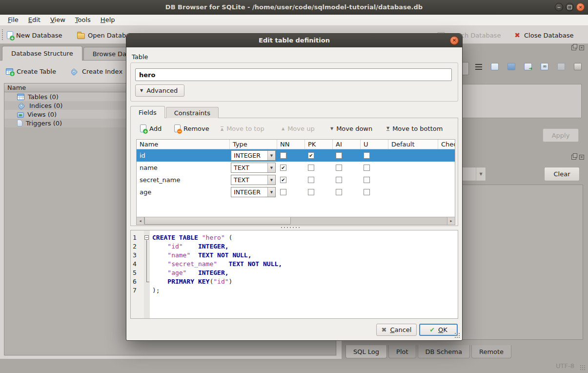 The height and width of the screenshot is (373, 588). What do you see at coordinates (581, 7) in the screenshot?
I see `close-icon` at bounding box center [581, 7].